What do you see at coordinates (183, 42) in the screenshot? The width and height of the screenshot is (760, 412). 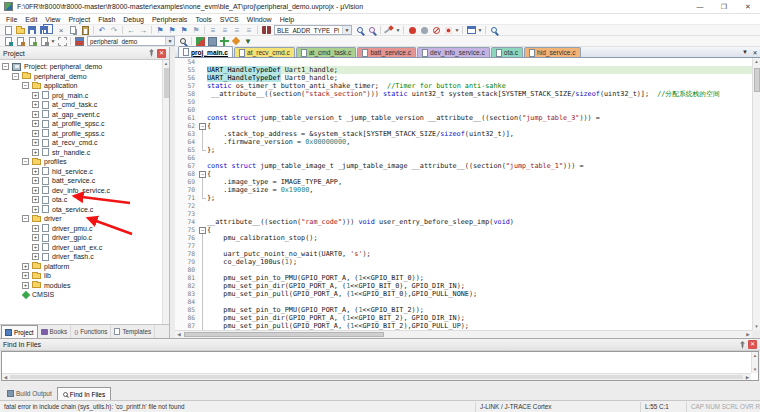 I see `options-for-target-icon` at bounding box center [183, 42].